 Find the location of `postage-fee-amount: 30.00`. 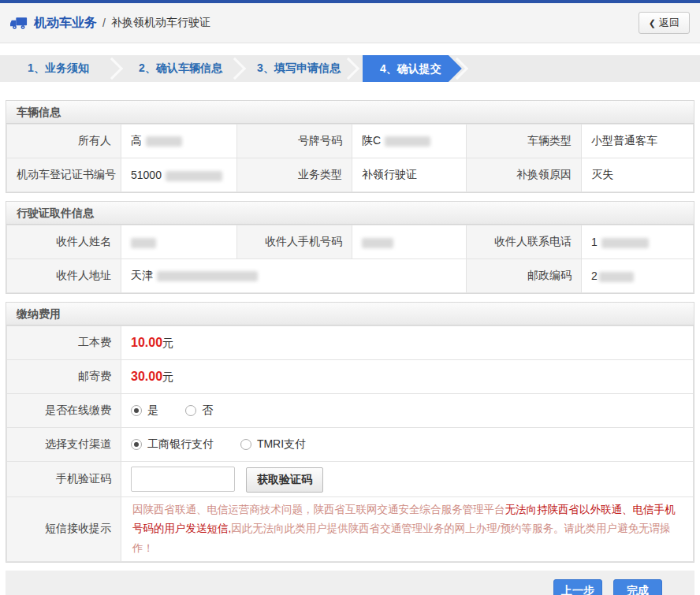

postage-fee-amount: 30.00 is located at coordinates (147, 377).